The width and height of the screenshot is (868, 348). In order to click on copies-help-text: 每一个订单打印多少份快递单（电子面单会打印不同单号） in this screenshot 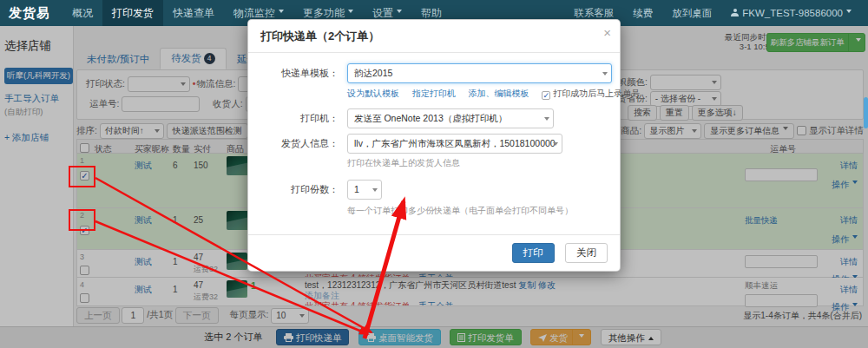, I will do `click(477, 211)`.